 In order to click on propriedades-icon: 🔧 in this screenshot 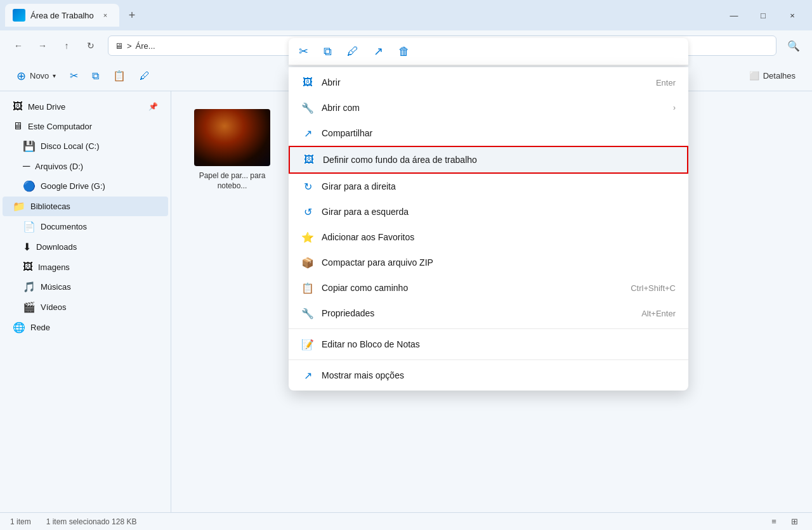, I will do `click(308, 313)`.